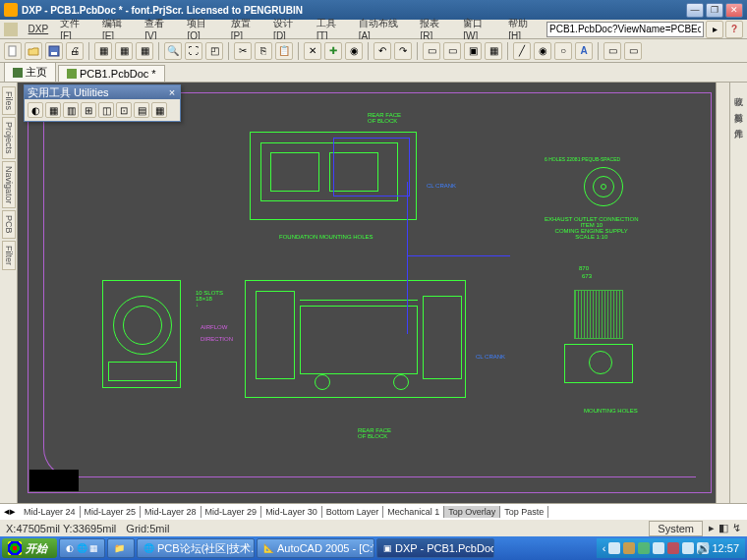 The height and width of the screenshot is (560, 747). I want to click on print-icon: 🖨, so click(75, 51).